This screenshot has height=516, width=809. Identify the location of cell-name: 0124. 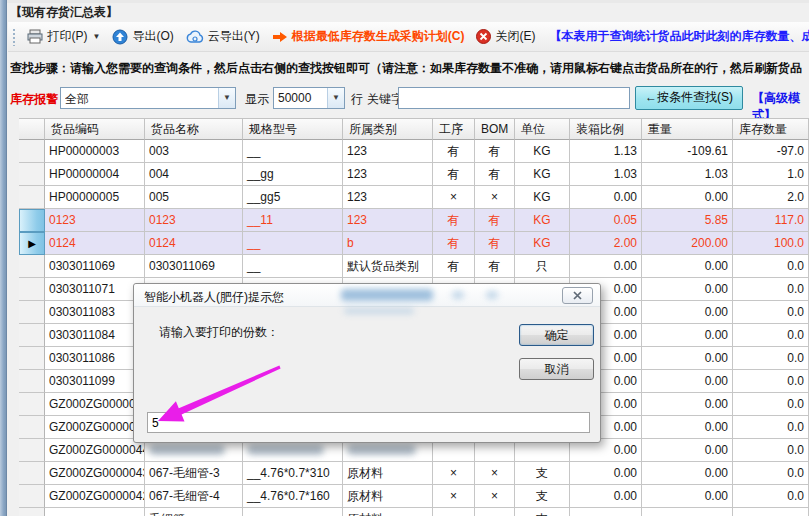
(194, 244).